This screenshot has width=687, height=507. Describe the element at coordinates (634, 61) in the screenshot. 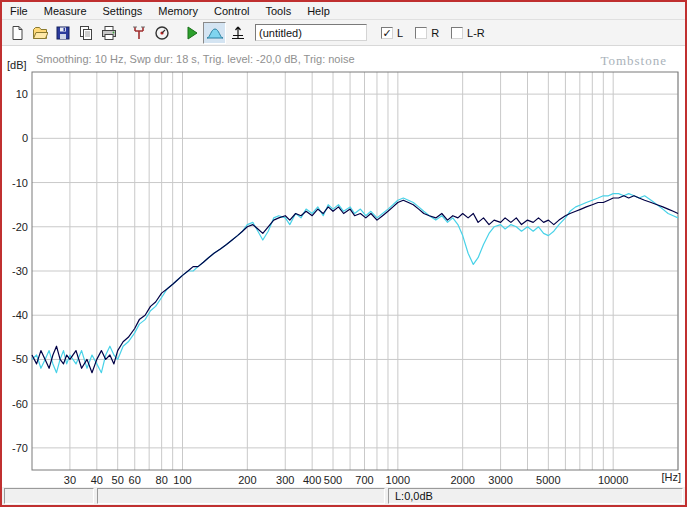

I see `watermark-text: Tombstone` at that location.